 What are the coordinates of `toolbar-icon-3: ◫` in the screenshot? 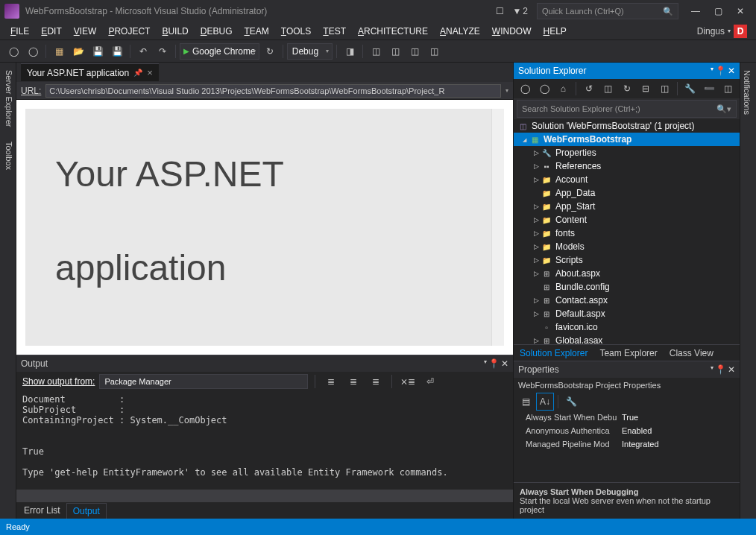 It's located at (395, 51).